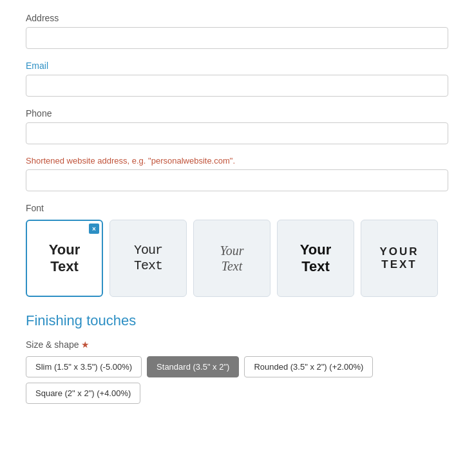 The image size is (474, 476). I want to click on font-preview-3: YourText, so click(232, 258).